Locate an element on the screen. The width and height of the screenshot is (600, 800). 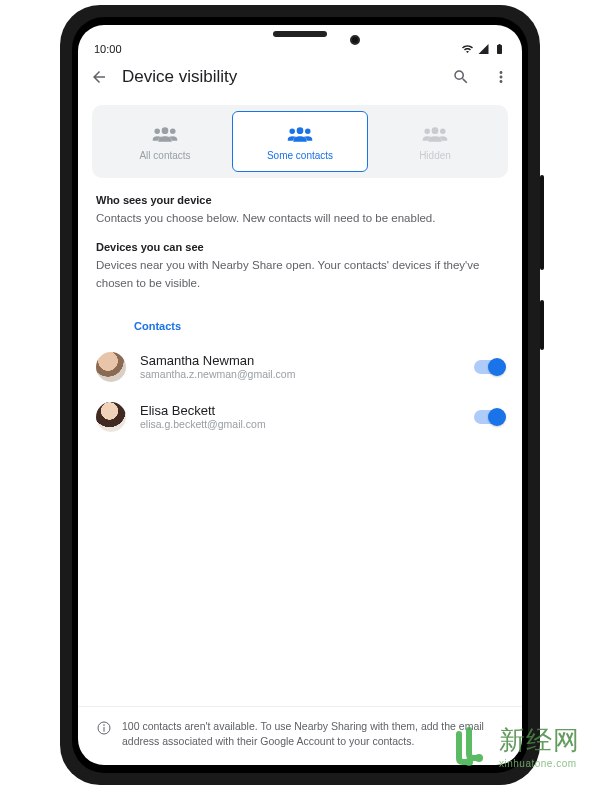
back-button is located at coordinates (99, 77).